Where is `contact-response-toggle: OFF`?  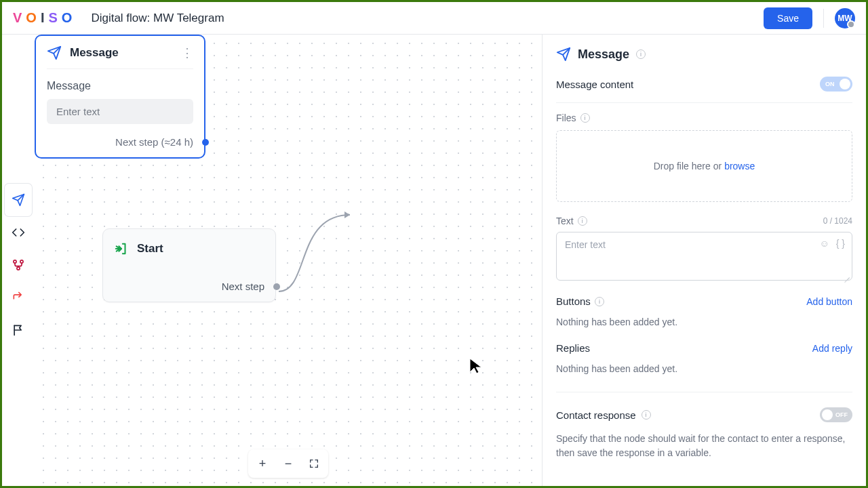
contact-response-toggle: OFF is located at coordinates (836, 415).